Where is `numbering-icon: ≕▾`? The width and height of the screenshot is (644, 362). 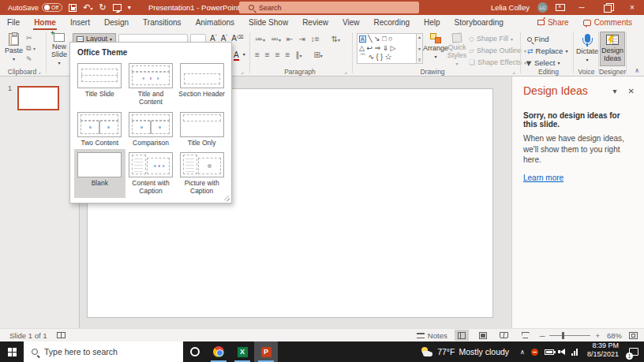
numbering-icon: ≕▾ is located at coordinates (276, 39).